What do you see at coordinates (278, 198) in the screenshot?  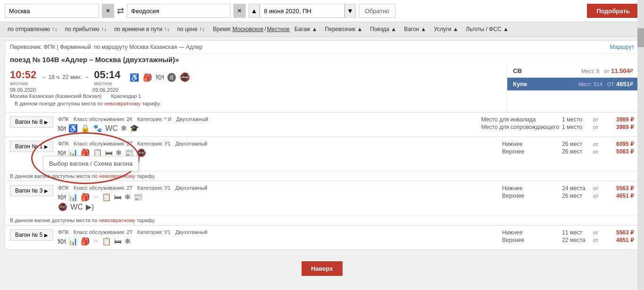 I see `wagon-3-info: ФПК Класс обслуживания: 2Т Категория: У1…` at bounding box center [278, 198].